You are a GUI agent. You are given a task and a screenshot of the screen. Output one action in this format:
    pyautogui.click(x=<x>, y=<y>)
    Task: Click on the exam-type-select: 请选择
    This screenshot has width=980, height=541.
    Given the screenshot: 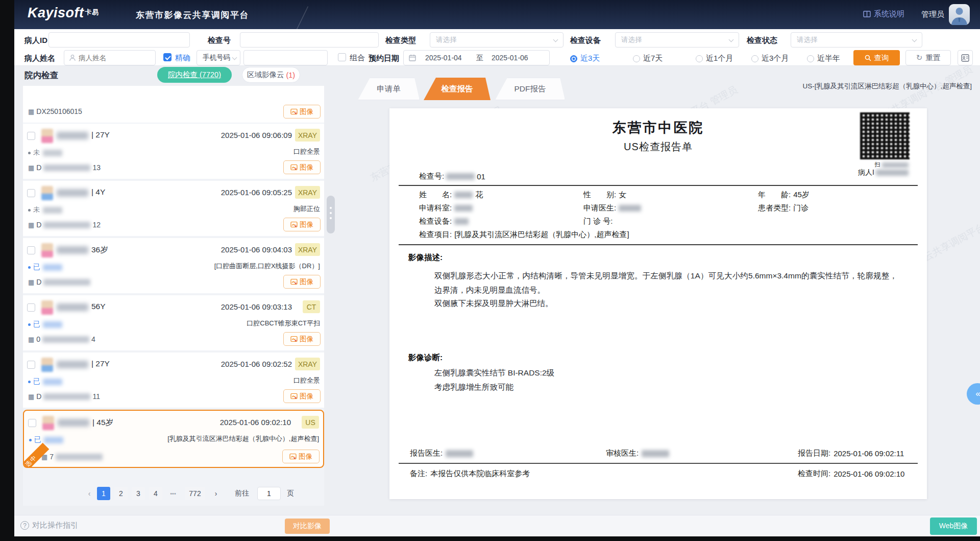 What is the action you would take?
    pyautogui.click(x=497, y=40)
    